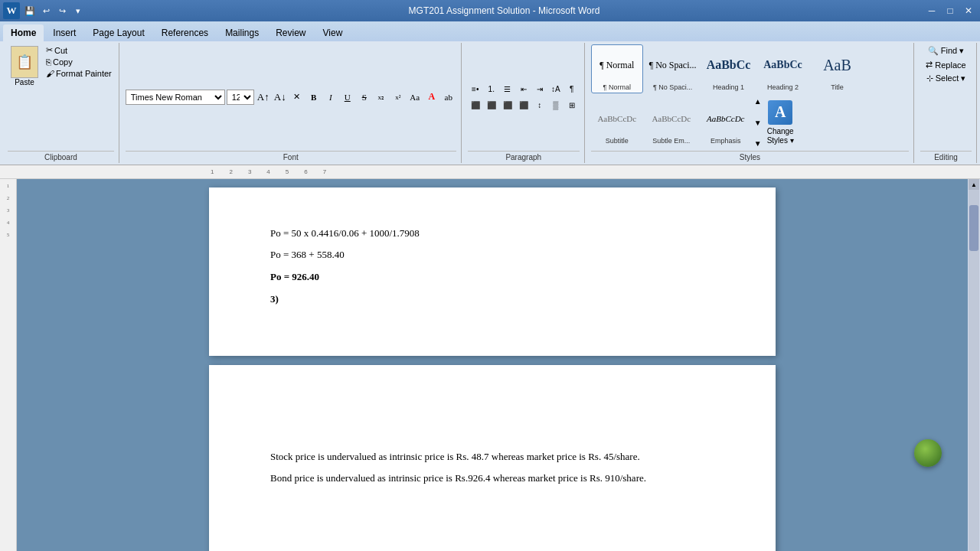 Image resolution: width=980 pixels, height=551 pixels. Describe the element at coordinates (838, 87) in the screenshot. I see `style-title-label: Title` at that location.